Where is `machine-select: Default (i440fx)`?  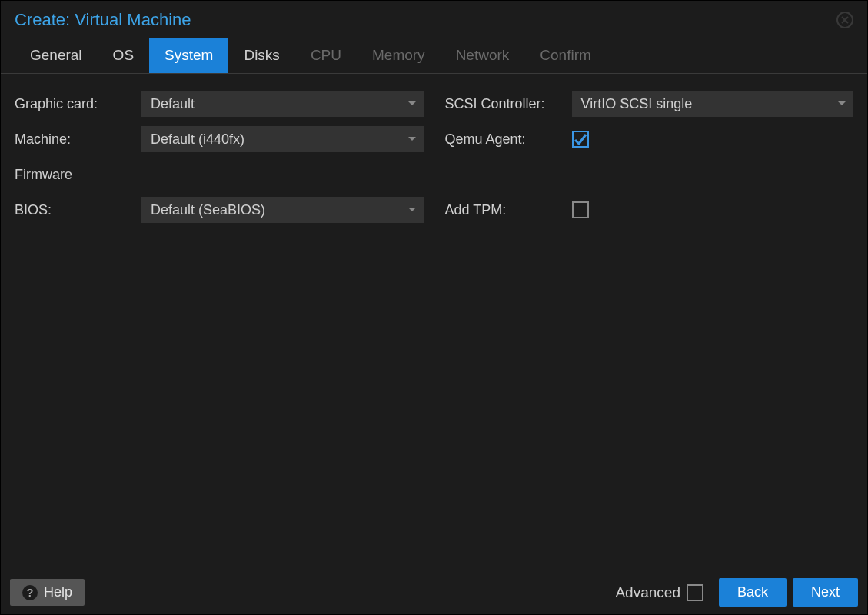
machine-select: Default (i440fx) is located at coordinates (283, 139).